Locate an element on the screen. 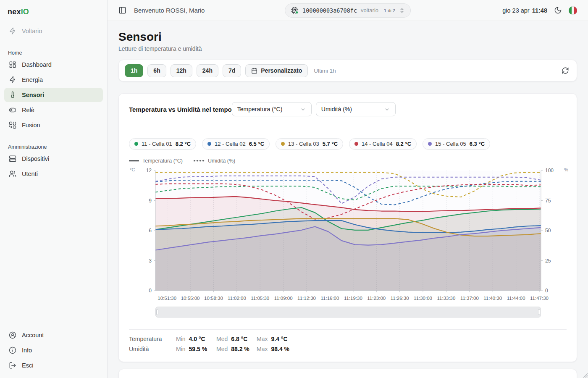 The height and width of the screenshot is (378, 588). chevrons-up-down-icon is located at coordinates (402, 10).